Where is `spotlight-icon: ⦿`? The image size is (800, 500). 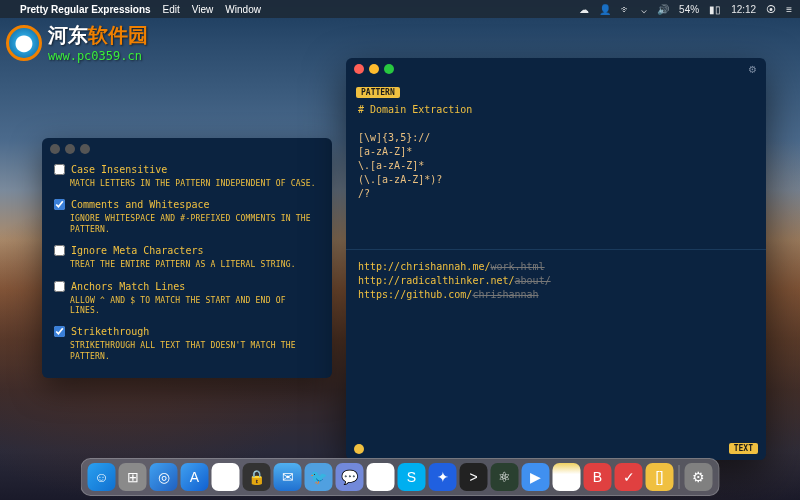
spotlight-icon: ⦿ is located at coordinates (771, 10).